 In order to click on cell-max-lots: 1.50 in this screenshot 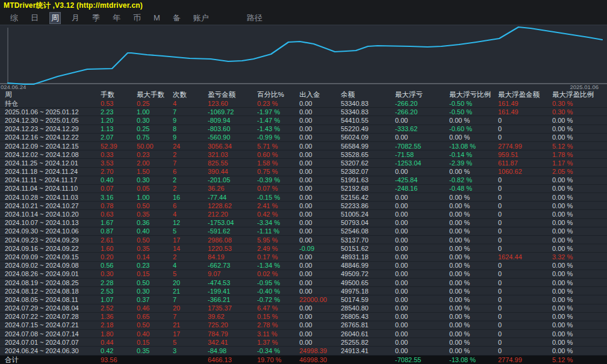, I will do `click(155, 171)`.